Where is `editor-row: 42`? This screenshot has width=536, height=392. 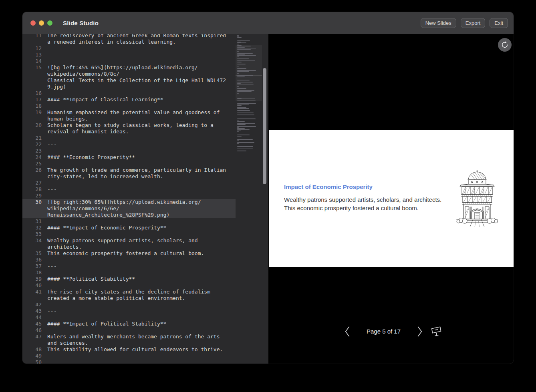 editor-row: 42 is located at coordinates (129, 305).